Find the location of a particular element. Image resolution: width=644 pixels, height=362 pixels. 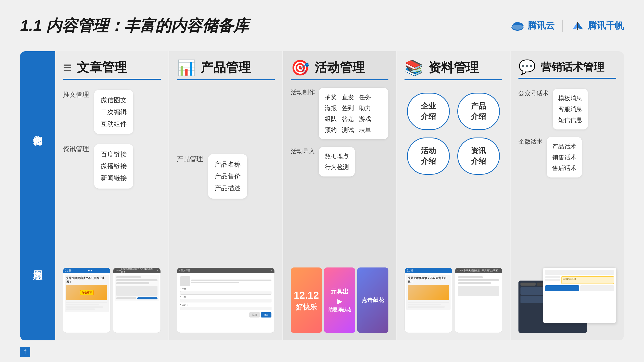

product-label-1: 产品管理 is located at coordinates (190, 159).